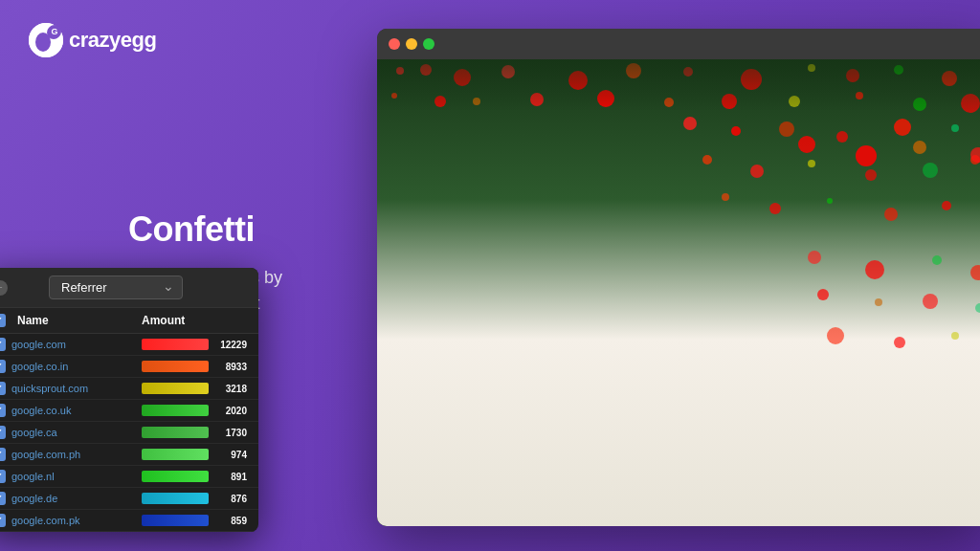  Describe the element at coordinates (194, 388) in the screenshot. I see `bar-container-2: 3218` at that location.